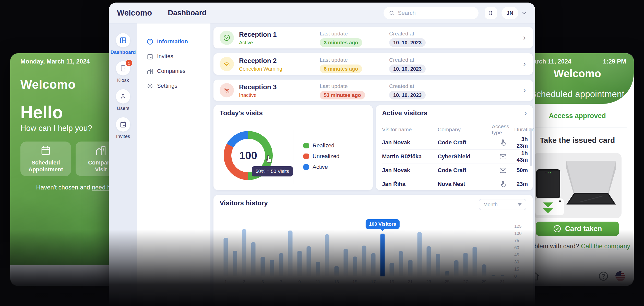 This screenshot has width=644, height=306. What do you see at coordinates (281, 251) in the screenshot?
I see `bar-slot: 7` at bounding box center [281, 251].